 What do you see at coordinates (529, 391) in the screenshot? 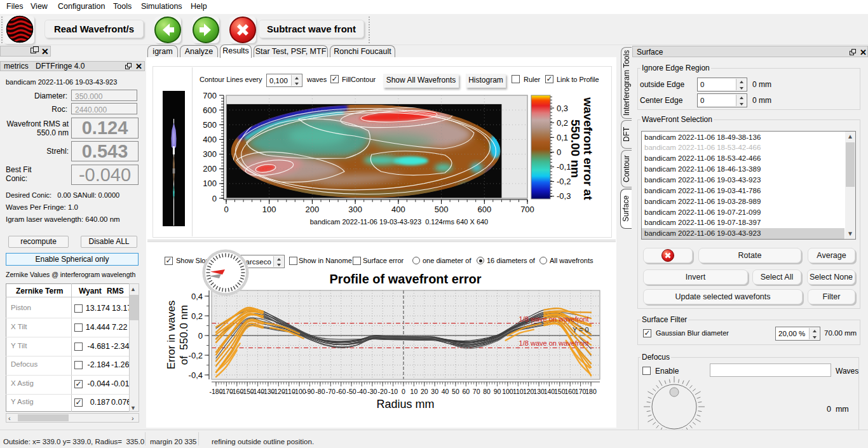
I see `svg-text: 120` at bounding box center [529, 391].